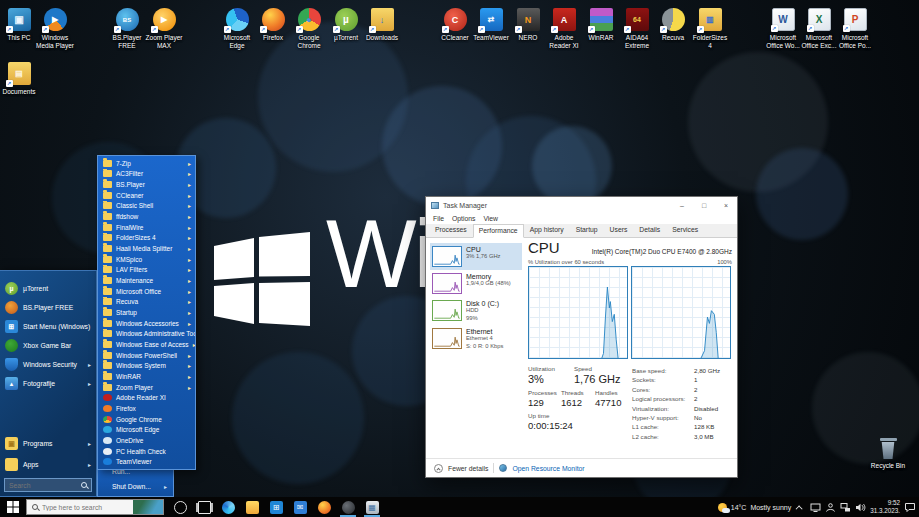 Image resolution: width=919 pixels, height=517 pixels. What do you see at coordinates (710, 29) in the screenshot?
I see `desktop-icon-foldersizes: ▥ FolderSizes 4` at bounding box center [710, 29].